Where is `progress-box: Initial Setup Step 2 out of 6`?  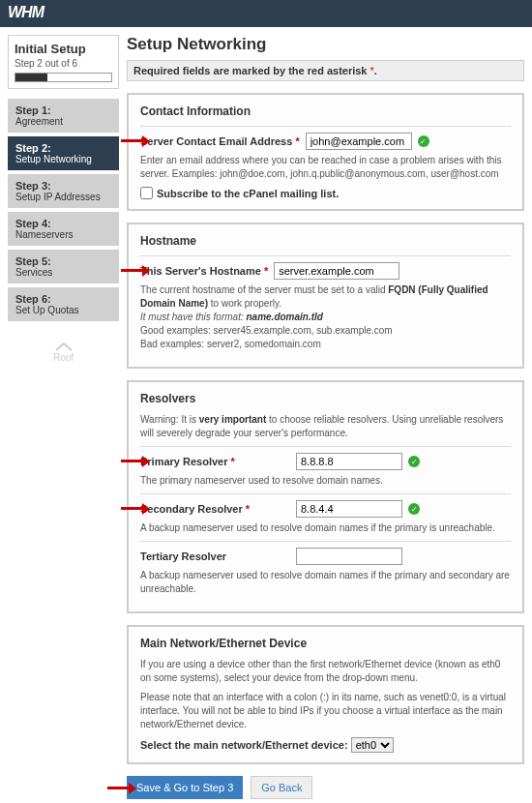 progress-box: Initial Setup Step 2 out of 6 is located at coordinates (64, 62).